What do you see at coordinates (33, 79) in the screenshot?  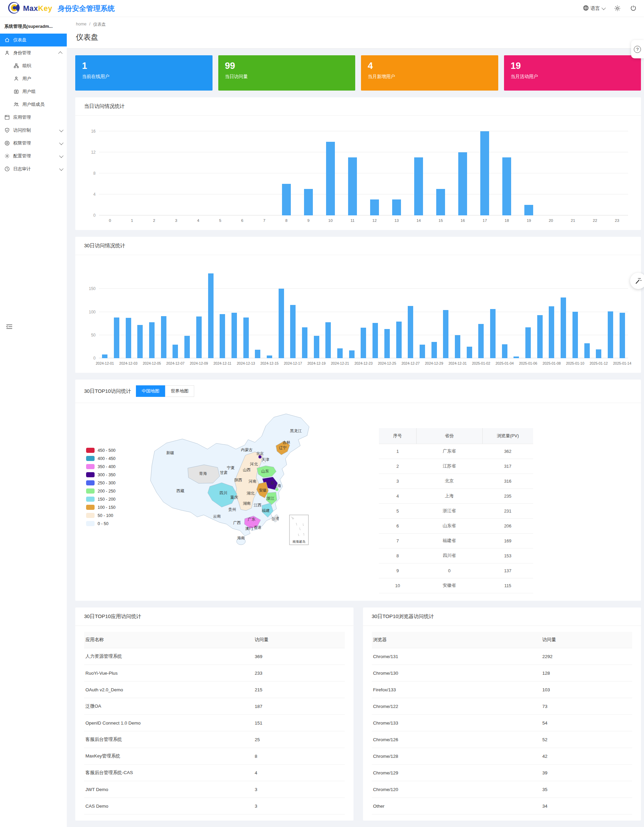 I see `sidebar-item-3: 用户` at bounding box center [33, 79].